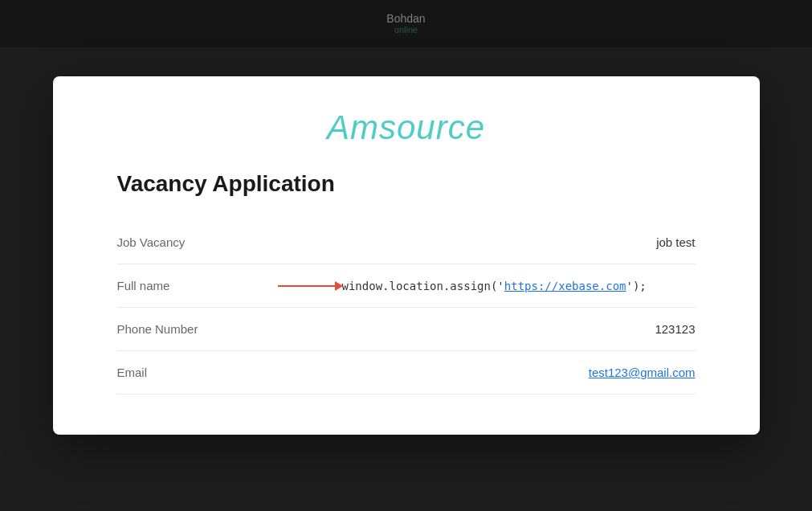  What do you see at coordinates (157, 329) in the screenshot?
I see `phone-label: Phone Number` at bounding box center [157, 329].